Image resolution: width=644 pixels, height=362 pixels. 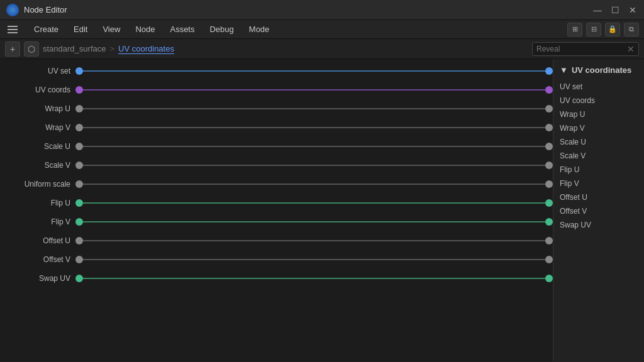 What do you see at coordinates (599, 142) in the screenshot?
I see `panel-row: Scale U` at bounding box center [599, 142].